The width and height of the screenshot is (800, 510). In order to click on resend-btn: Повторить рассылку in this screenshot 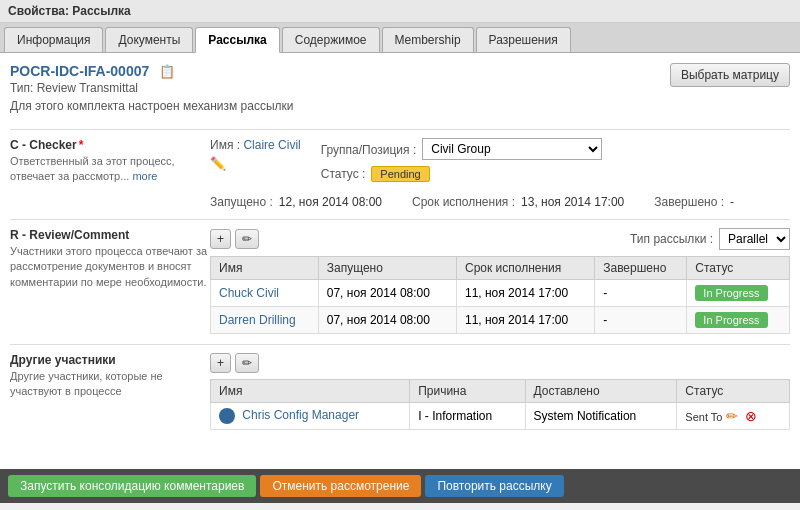, I will do `click(494, 486)`.